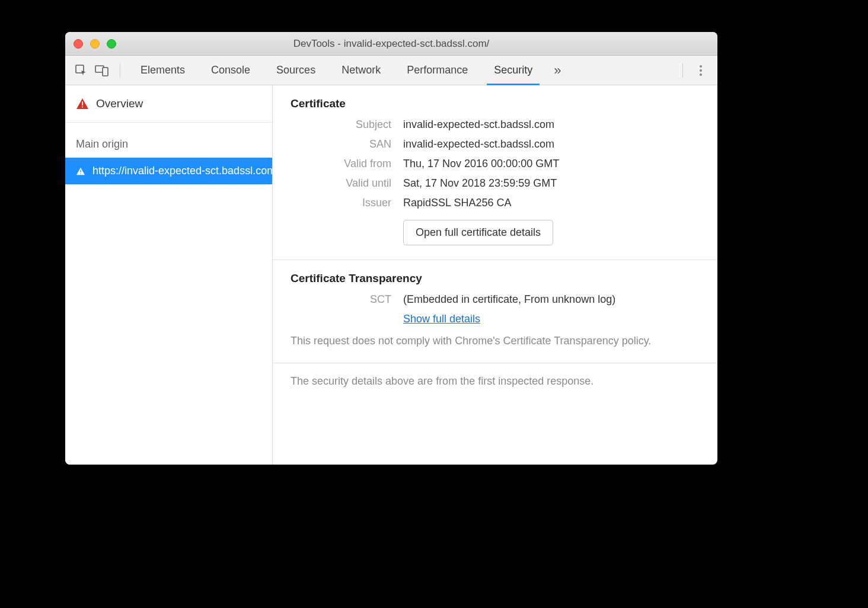 The height and width of the screenshot is (608, 868). I want to click on toolbar: Elements Console Sources Network Perform…, so click(391, 71).